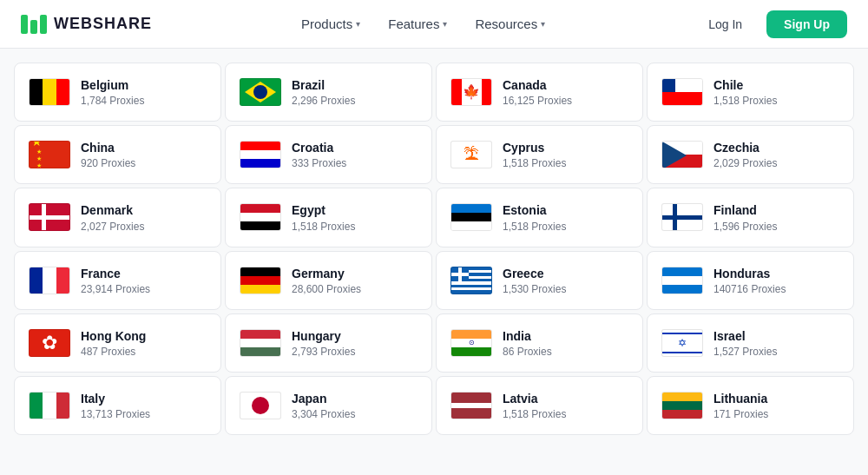 This screenshot has width=868, height=475. Describe the element at coordinates (424, 24) in the screenshot. I see `main-nav: Products ▾ Features ▾ Resources ▾` at that location.